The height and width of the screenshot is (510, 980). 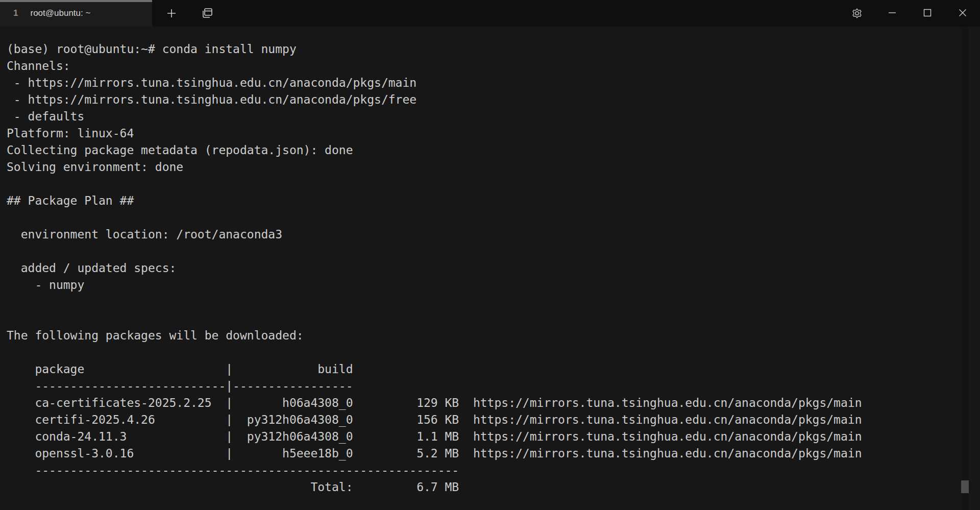 I want to click on close-button, so click(x=963, y=13).